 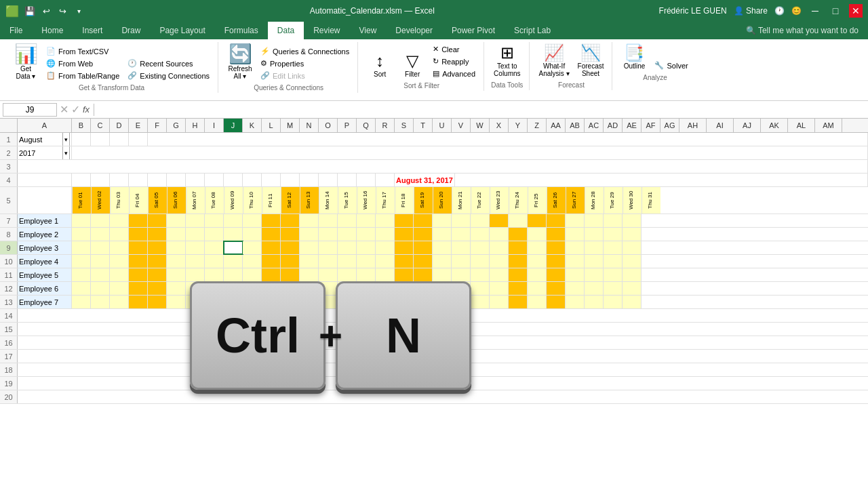 What do you see at coordinates (83, 64) in the screenshot?
I see `from-web-button: 🌐 From Web` at bounding box center [83, 64].